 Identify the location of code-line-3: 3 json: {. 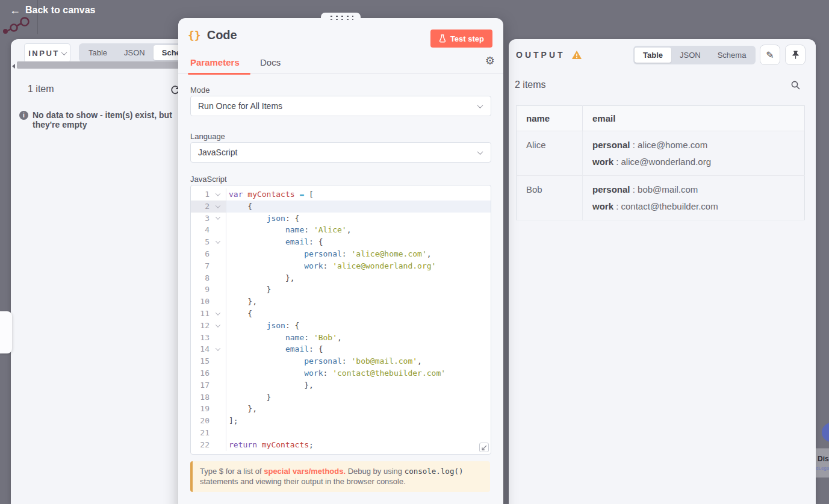
(341, 219).